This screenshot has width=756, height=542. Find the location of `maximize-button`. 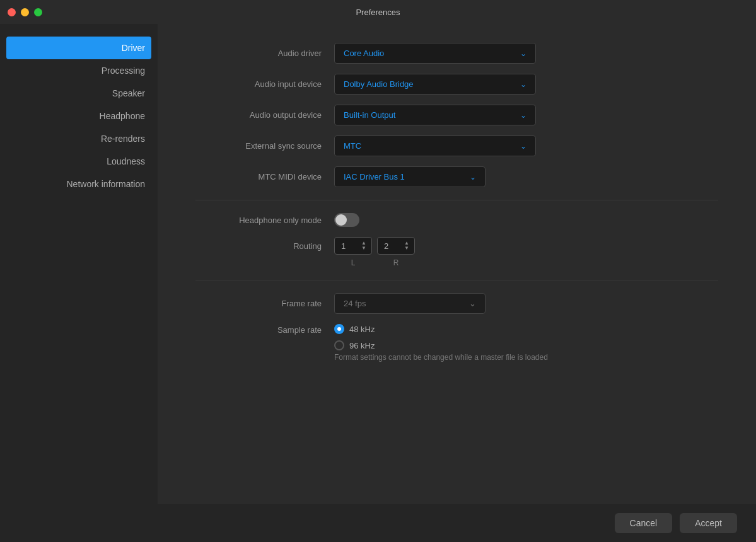

maximize-button is located at coordinates (38, 13).